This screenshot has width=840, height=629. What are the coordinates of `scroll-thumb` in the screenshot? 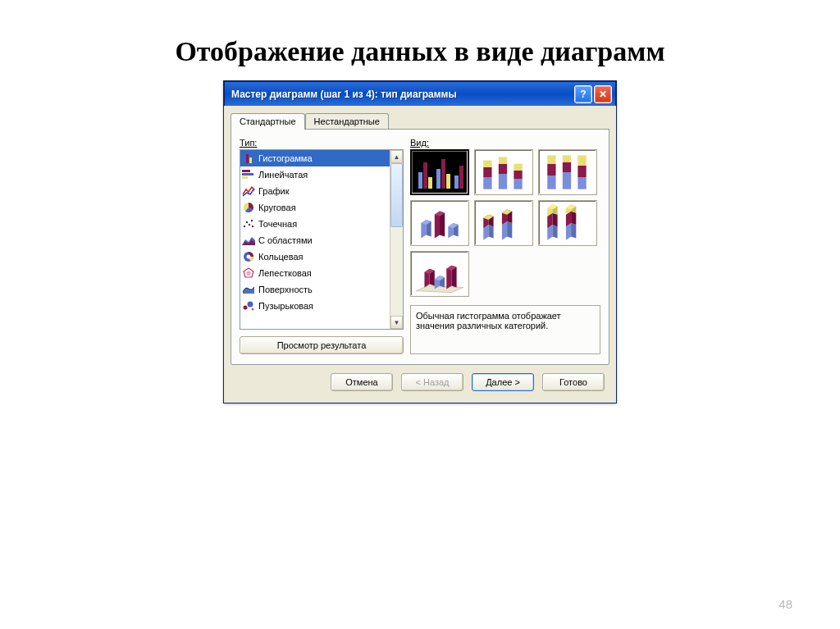 It's located at (397, 195).